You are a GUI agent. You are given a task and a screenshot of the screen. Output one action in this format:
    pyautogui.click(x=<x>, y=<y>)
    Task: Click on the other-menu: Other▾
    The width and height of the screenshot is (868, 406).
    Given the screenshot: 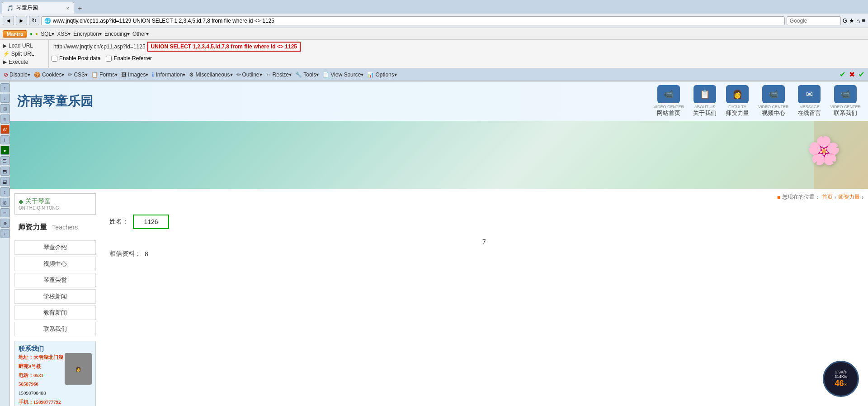 What is the action you would take?
    pyautogui.click(x=141, y=34)
    